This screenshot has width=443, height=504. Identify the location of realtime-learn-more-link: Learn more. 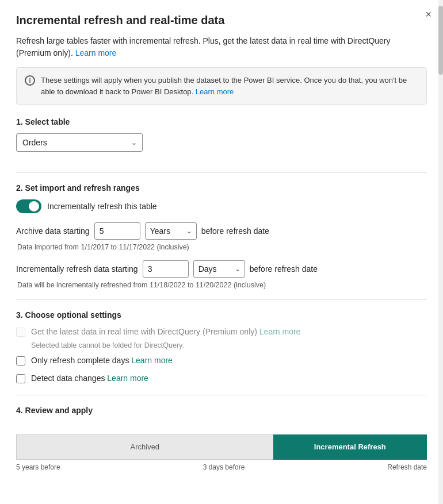
(280, 332).